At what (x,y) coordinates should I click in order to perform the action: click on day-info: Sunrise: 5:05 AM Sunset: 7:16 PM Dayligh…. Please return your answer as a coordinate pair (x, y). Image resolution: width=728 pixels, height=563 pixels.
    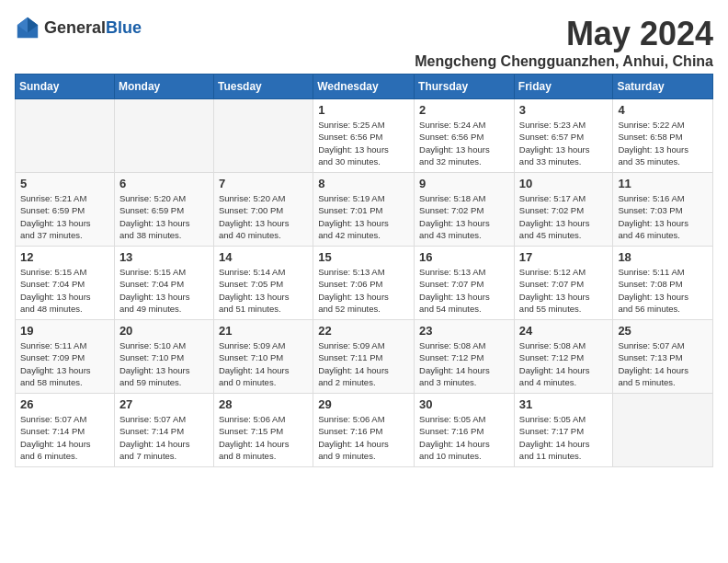
    Looking at the image, I should click on (464, 438).